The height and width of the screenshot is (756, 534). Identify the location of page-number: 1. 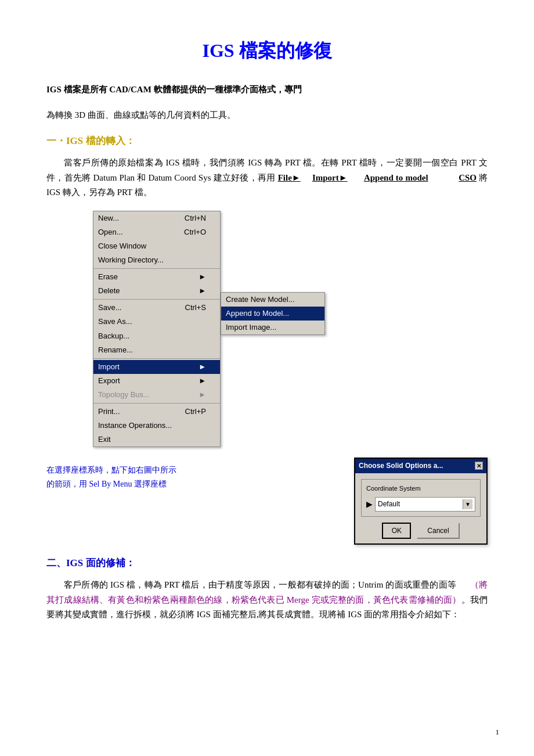
(498, 732).